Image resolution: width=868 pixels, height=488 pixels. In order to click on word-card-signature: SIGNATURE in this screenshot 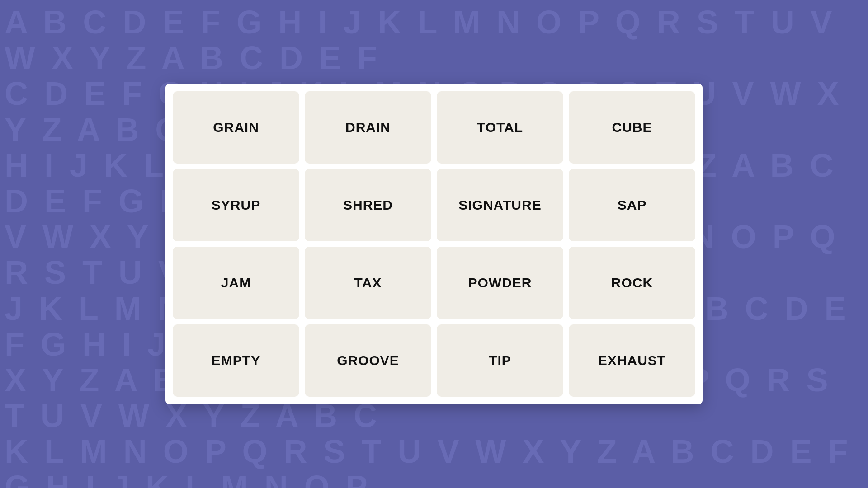, I will do `click(500, 205)`.